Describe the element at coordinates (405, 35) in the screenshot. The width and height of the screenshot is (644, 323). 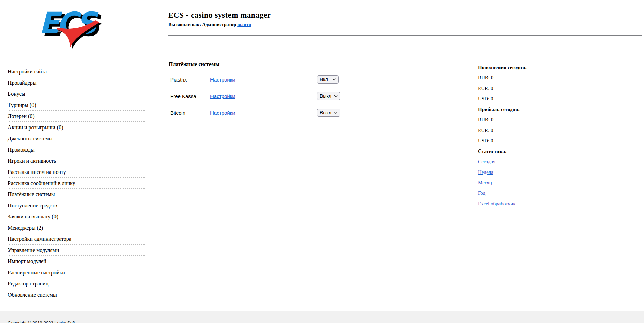
I see `header-divider` at that location.